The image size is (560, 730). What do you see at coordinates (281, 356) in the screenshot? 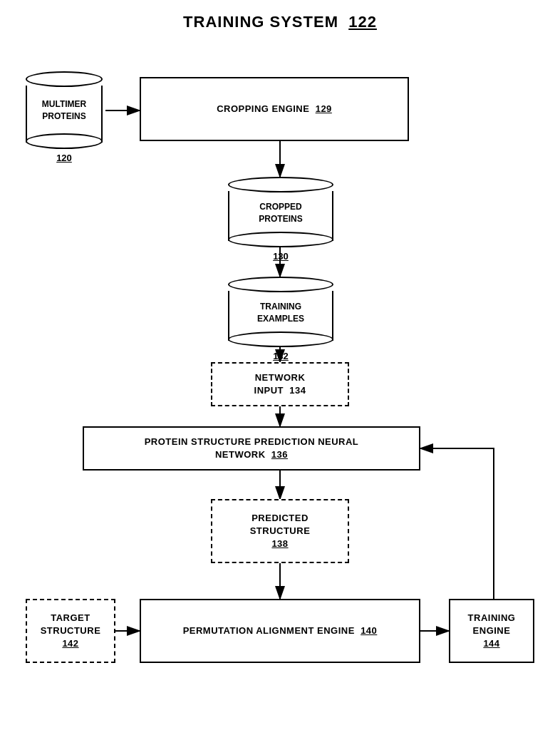
I see `training-examples-number: 132` at bounding box center [281, 356].